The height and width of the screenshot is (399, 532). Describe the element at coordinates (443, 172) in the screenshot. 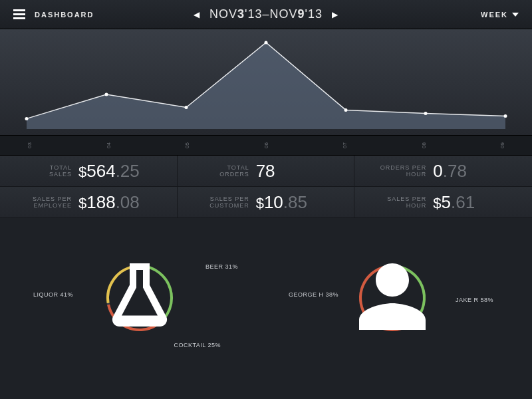

I see `kpi-2: ORDERS PERHOUR0.78` at that location.